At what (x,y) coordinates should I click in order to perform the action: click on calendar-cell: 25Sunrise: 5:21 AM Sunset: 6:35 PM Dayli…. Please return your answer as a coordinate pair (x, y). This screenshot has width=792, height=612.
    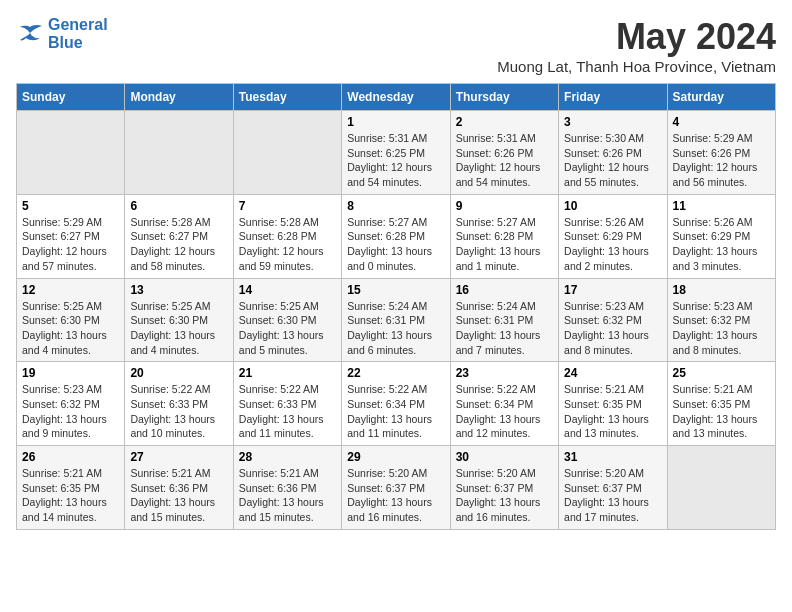
    Looking at the image, I should click on (721, 404).